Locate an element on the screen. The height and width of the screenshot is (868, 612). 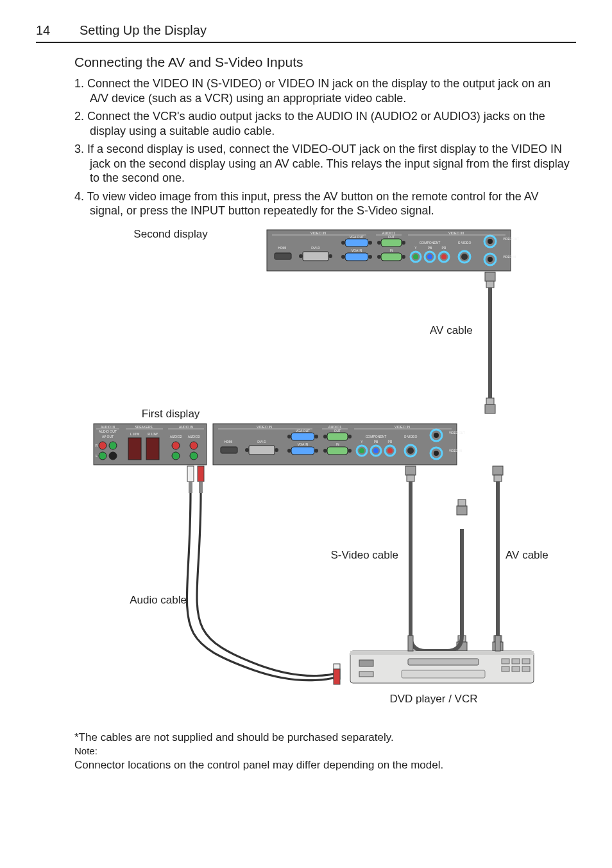
running-title: Setting Up the Display is located at coordinates (143, 31).